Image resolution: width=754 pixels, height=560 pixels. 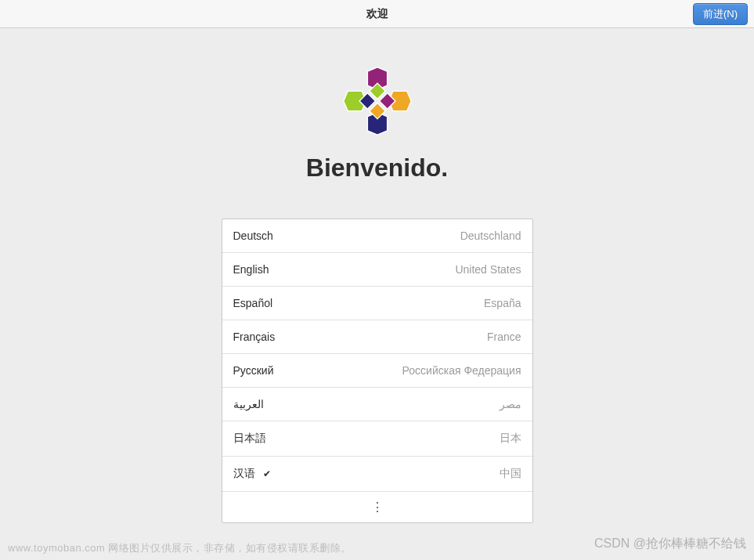 What do you see at coordinates (254, 303) in the screenshot?
I see `language-name: Español` at bounding box center [254, 303].